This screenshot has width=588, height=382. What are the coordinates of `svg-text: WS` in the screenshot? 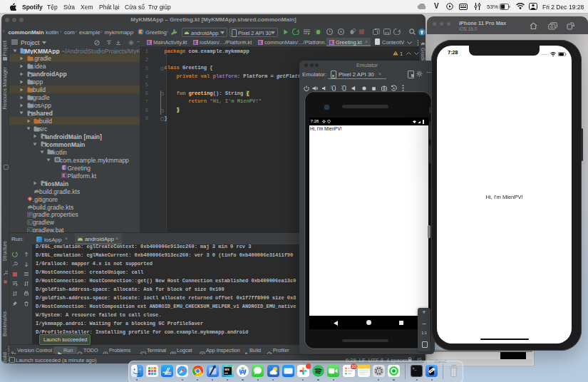 It's located at (227, 369).